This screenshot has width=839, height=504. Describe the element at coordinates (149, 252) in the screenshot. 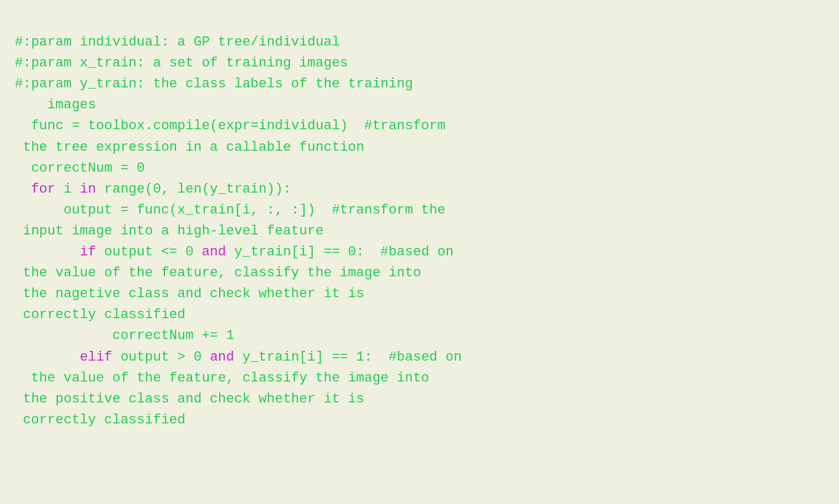

I see `code-token: output <= 0` at that location.